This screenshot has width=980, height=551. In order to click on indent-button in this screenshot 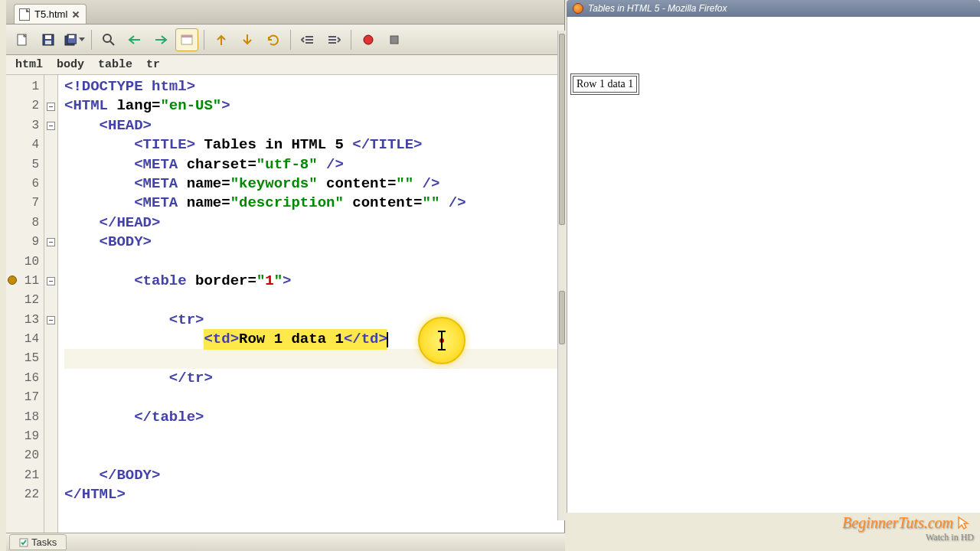, I will do `click(334, 40)`.